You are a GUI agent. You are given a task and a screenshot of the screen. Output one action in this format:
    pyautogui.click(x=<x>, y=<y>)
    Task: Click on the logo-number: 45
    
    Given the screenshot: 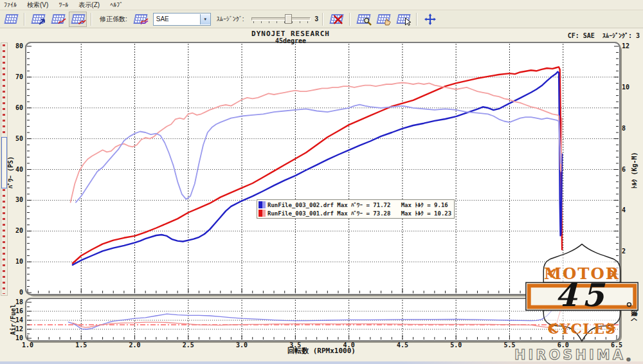 What is the action you would take?
    pyautogui.click(x=582, y=295)
    